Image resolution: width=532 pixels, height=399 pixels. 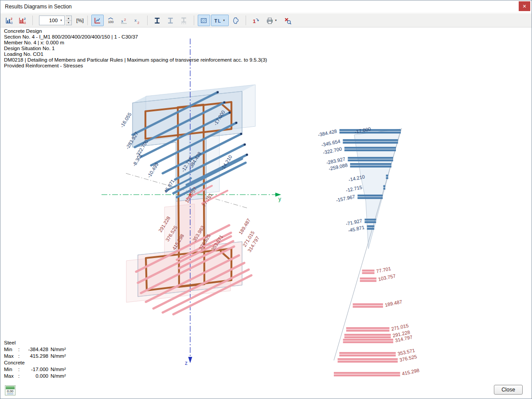 I want to click on window-close-button: ×, so click(x=524, y=6).